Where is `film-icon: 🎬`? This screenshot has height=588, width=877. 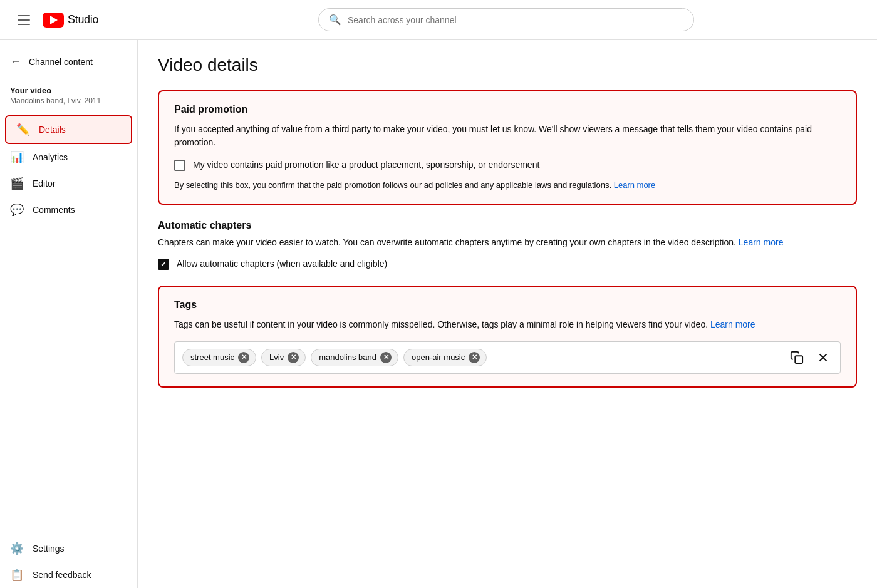
film-icon: 🎬 is located at coordinates (16, 183).